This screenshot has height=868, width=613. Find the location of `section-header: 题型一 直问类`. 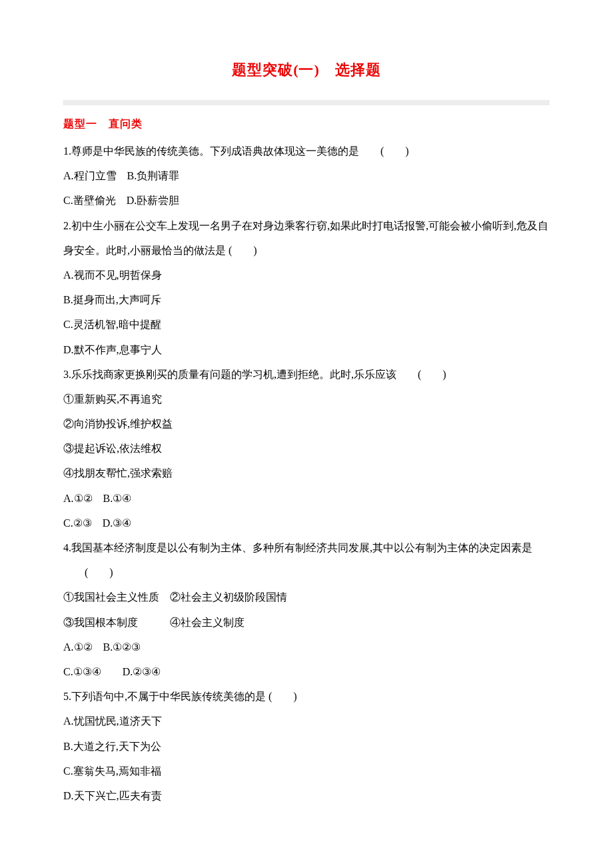

section-header: 题型一 直问类 is located at coordinates (306, 124).